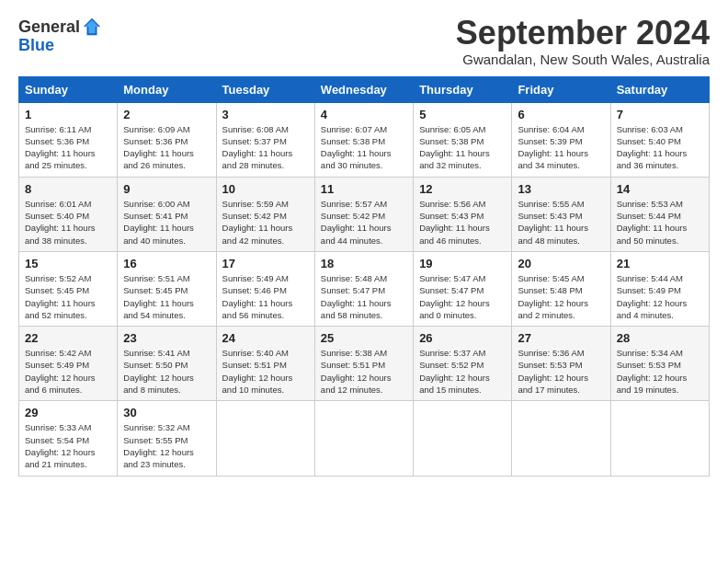 This screenshot has width=728, height=563. I want to click on day-info: Sunrise: 6:00 AM Sunset: 5:41 PM Dayligh…, so click(167, 223).